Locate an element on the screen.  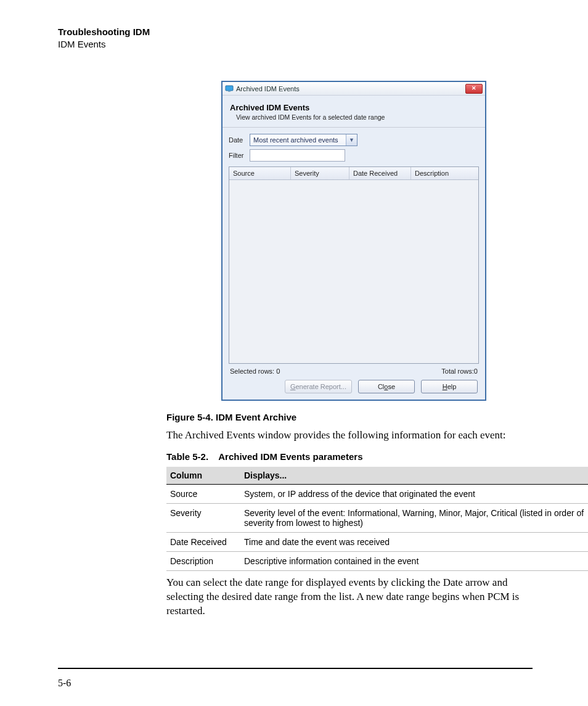
events-table: Source Severity Date Received Descriptio… is located at coordinates (354, 265).